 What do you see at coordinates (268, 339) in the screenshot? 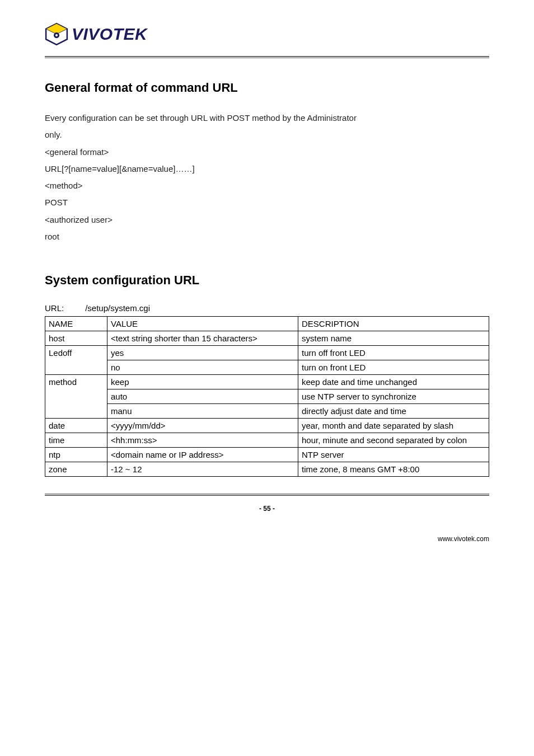
I see `table-row: host <text string shorter than 15 charac…` at bounding box center [268, 339].